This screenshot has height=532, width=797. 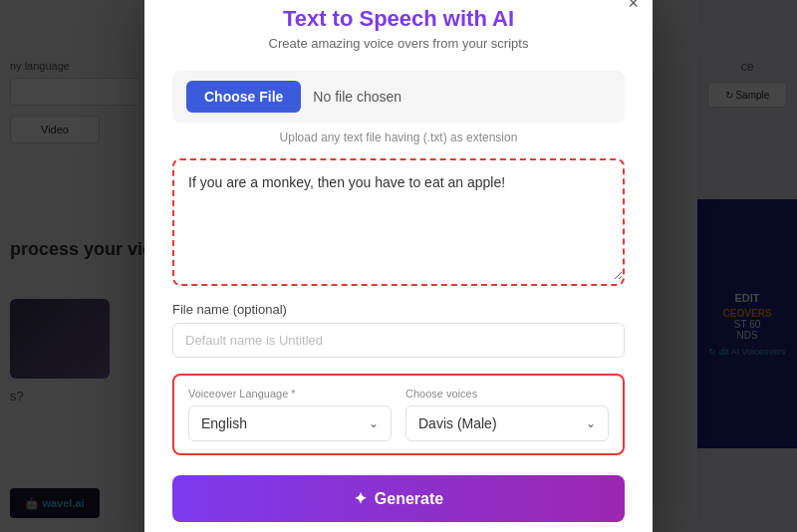 What do you see at coordinates (507, 394) in the screenshot?
I see `choose-voices-label: Choose voices` at bounding box center [507, 394].